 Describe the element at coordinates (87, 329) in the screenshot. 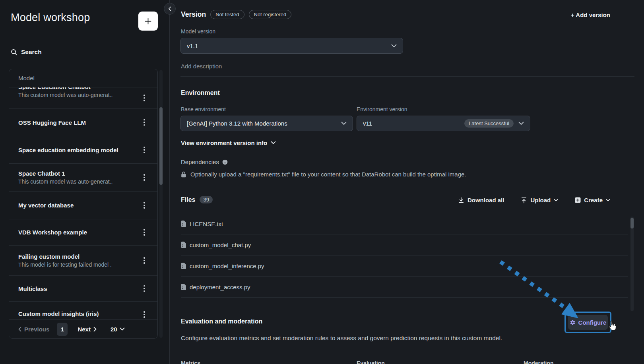

I see `next-page-button: Next` at that location.